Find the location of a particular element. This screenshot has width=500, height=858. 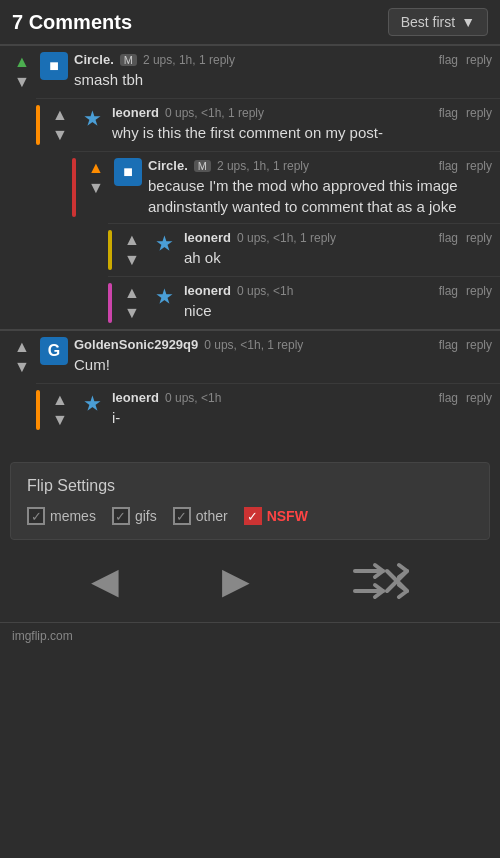

upvote-c1r1r1r1: ▲ is located at coordinates (132, 240).